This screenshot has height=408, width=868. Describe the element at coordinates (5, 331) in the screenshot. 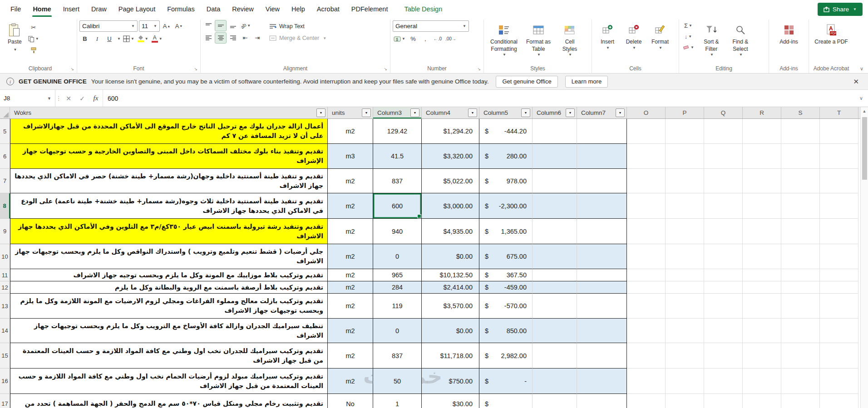

I see `row-number: 14` at that location.